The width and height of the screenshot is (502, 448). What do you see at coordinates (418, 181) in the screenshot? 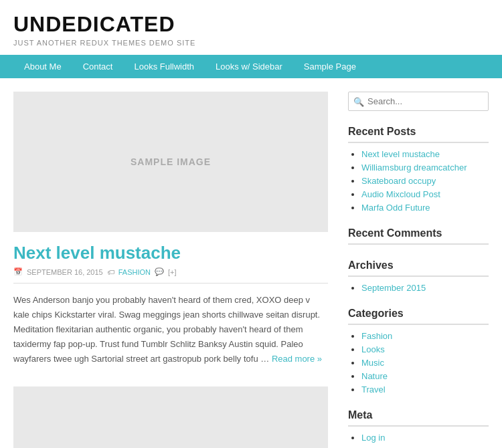
I see `recent-posts-list: Next level mustacheWilliamsburg dreamcat…` at bounding box center [418, 181].